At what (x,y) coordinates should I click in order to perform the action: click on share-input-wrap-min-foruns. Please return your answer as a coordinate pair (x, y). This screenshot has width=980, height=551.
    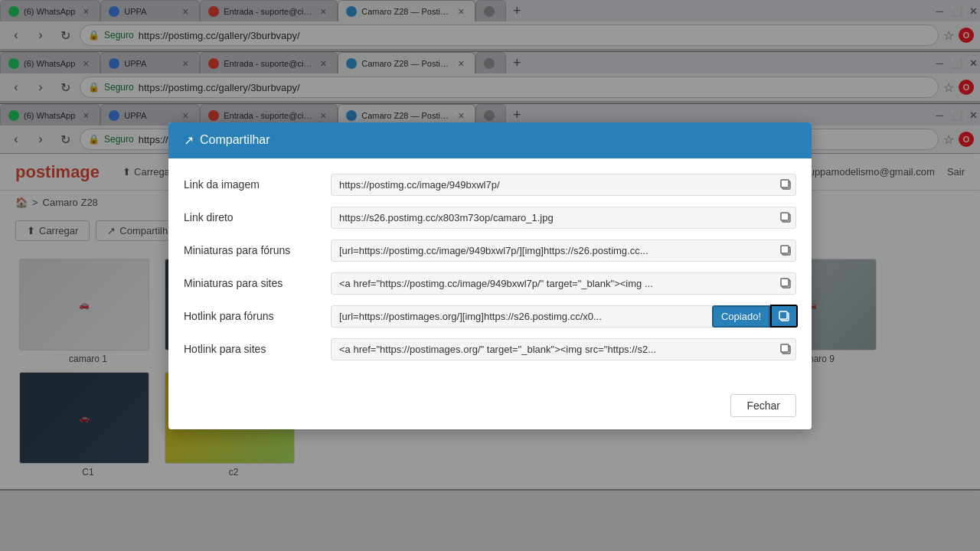
    Looking at the image, I should click on (564, 251).